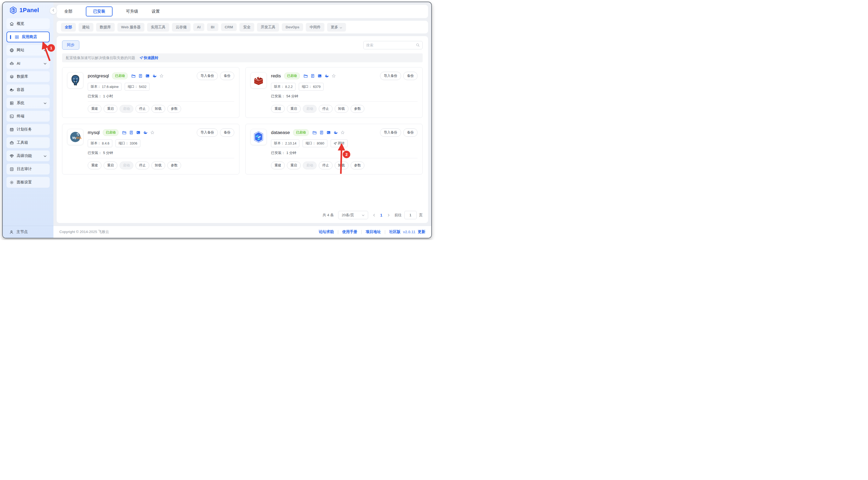  I want to click on footer-link: 项目地址, so click(373, 232).